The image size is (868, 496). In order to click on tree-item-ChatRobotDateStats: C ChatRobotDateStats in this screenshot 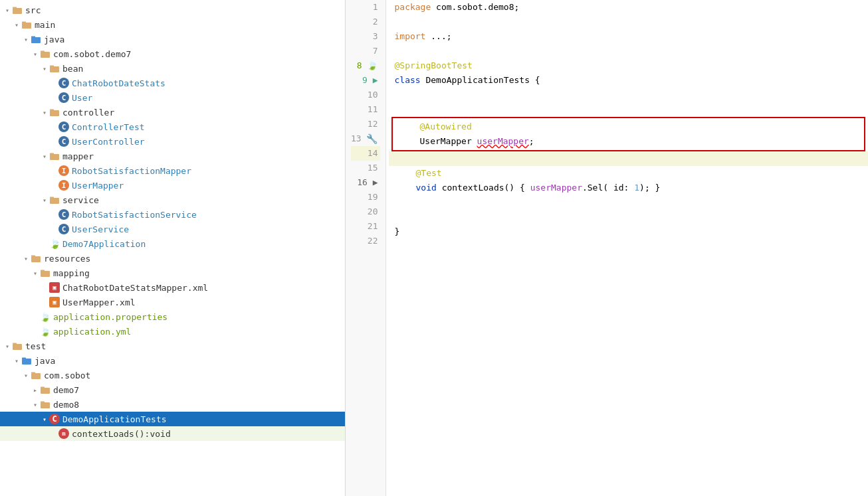, I will do `click(173, 83)`.